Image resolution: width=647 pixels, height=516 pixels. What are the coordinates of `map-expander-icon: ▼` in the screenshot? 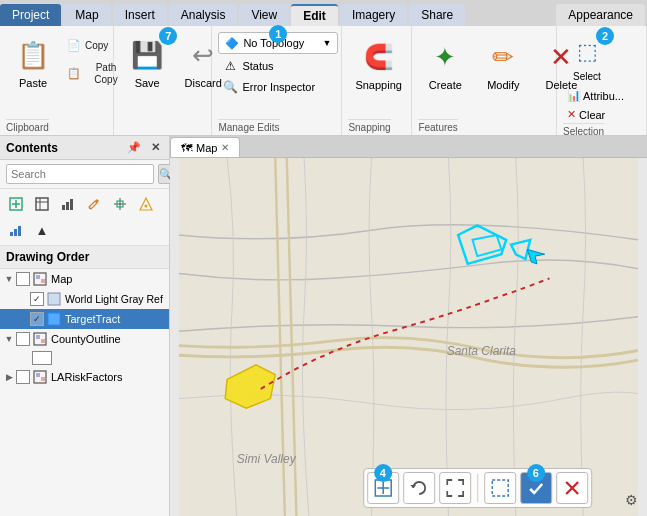 It's located at (9, 279).